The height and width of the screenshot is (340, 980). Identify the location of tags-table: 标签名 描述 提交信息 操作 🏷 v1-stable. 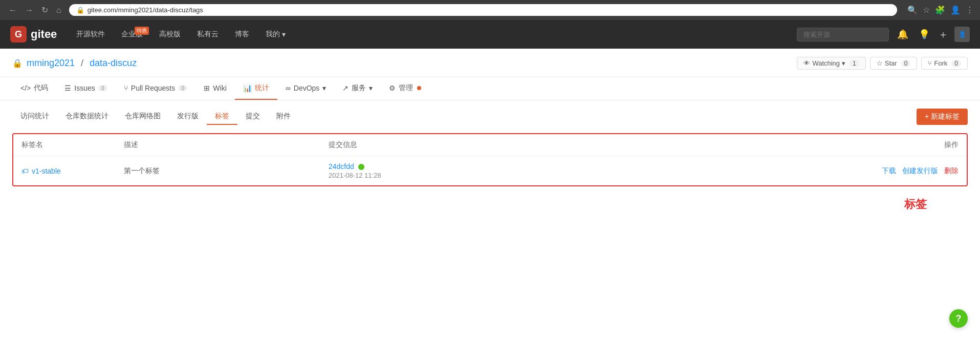
(490, 160).